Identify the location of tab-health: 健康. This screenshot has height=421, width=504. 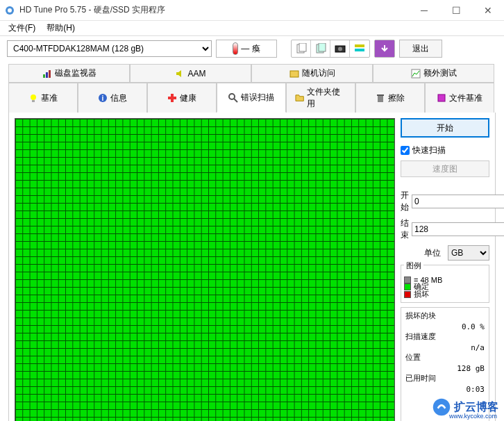
(182, 97).